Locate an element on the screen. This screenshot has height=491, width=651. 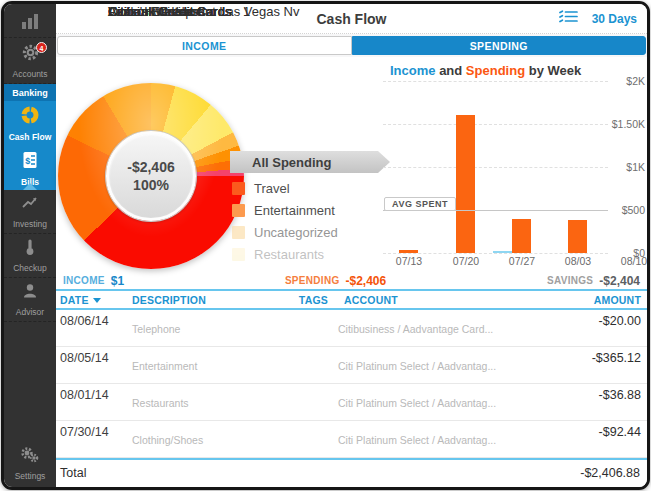
app-logo is located at coordinates (30, 21).